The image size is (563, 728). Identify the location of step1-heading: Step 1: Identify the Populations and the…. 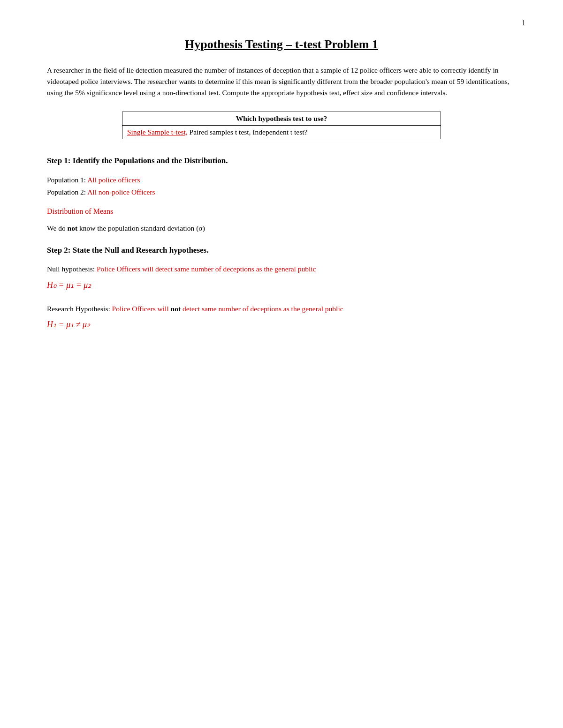
(282, 161).